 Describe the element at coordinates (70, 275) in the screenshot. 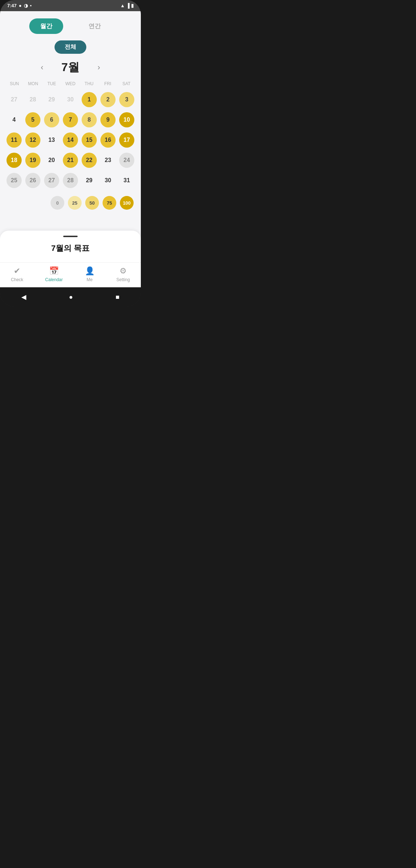

I see `bottom-nav: ✔Check📅Calendar👤Me⚙Setting` at that location.